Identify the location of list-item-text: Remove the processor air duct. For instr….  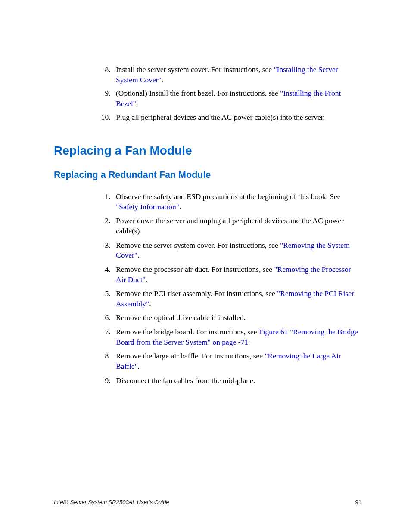
(195, 269).